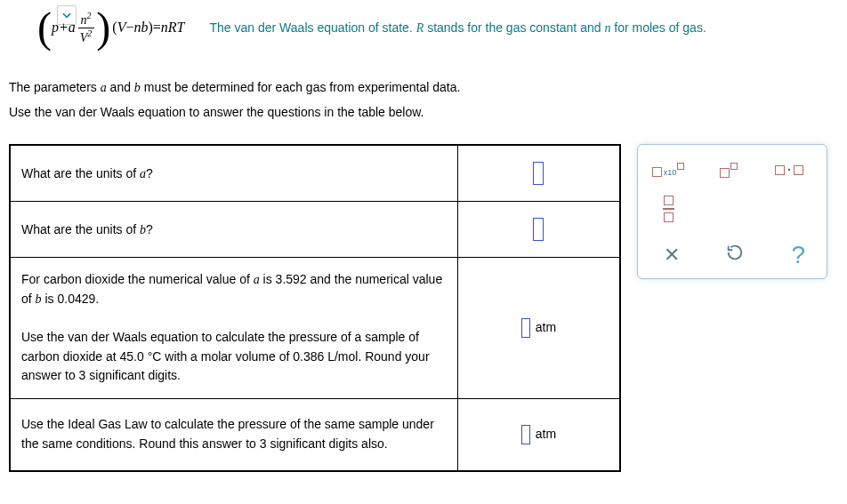 Image resolution: width=847 pixels, height=504 pixels. I want to click on q1-text: What are the units of a?, so click(233, 173).